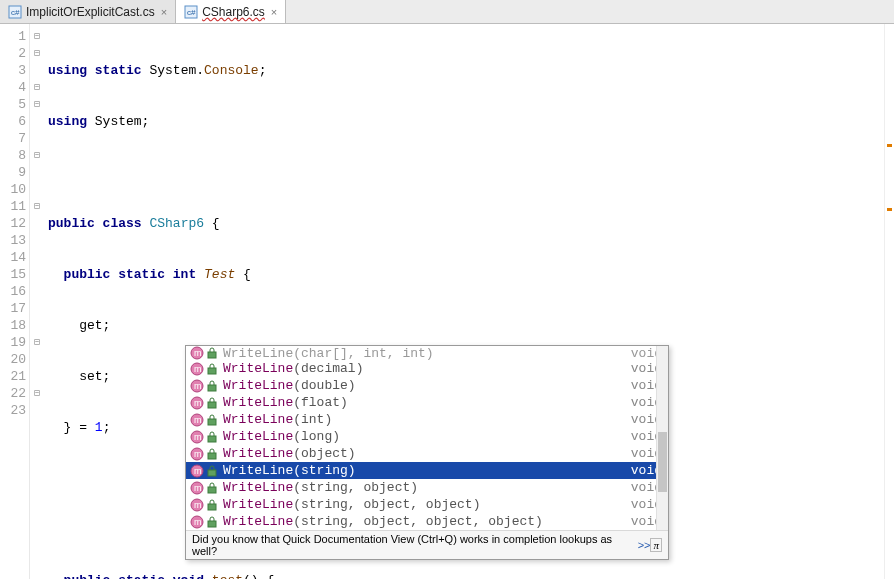 The width and height of the screenshot is (894, 579). What do you see at coordinates (13, 342) in the screenshot?
I see `line-number: 19` at bounding box center [13, 342].